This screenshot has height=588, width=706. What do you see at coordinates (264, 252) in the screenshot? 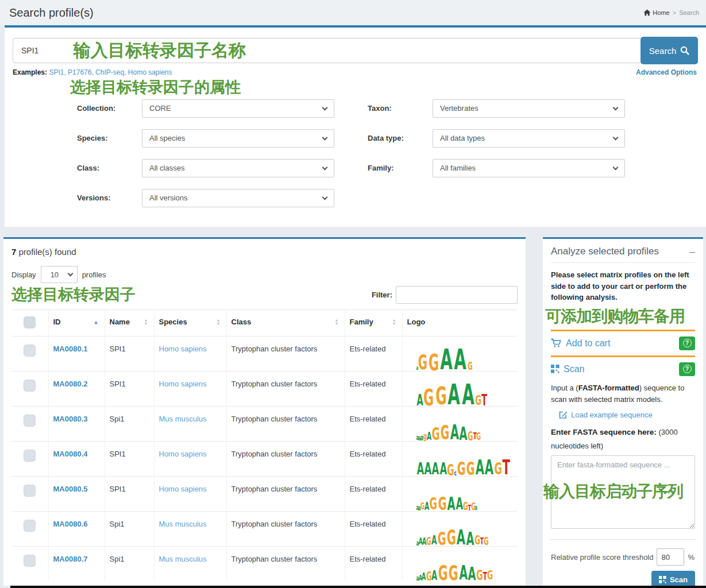
I see `results-count: 7 profile(s) found` at bounding box center [264, 252].